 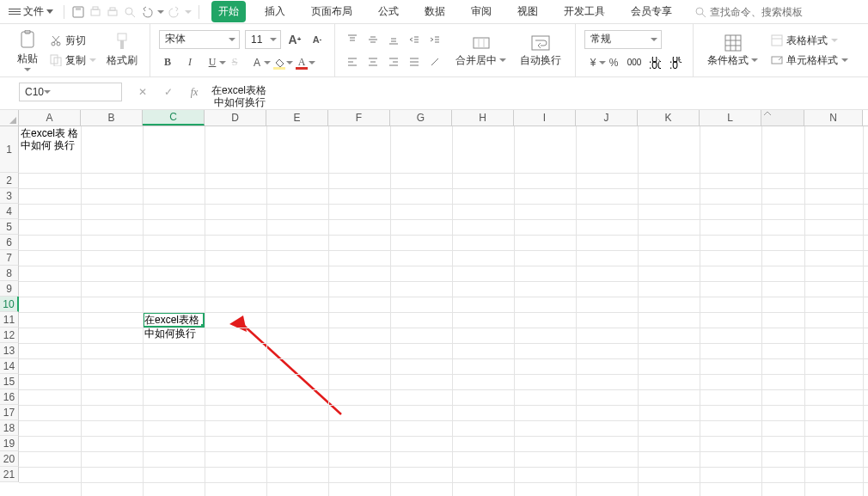 What do you see at coordinates (199, 12) in the screenshot?
I see `separator` at bounding box center [199, 12].